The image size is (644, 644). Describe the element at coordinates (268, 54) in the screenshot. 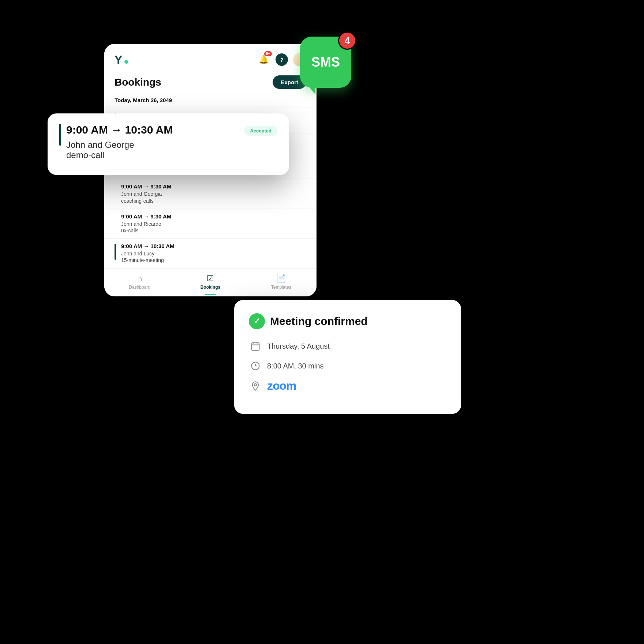

I see `notification-badge: 9+` at that location.